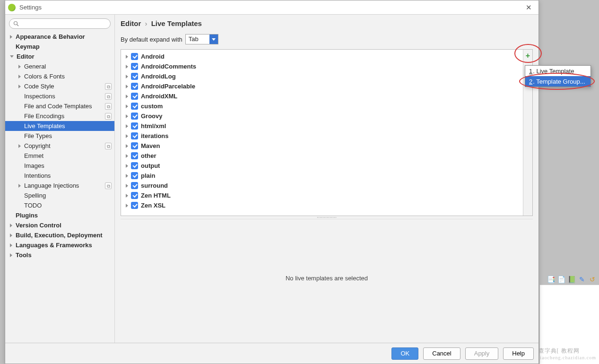  Describe the element at coordinates (322, 156) in the screenshot. I see `template-group-row: other` at that location.